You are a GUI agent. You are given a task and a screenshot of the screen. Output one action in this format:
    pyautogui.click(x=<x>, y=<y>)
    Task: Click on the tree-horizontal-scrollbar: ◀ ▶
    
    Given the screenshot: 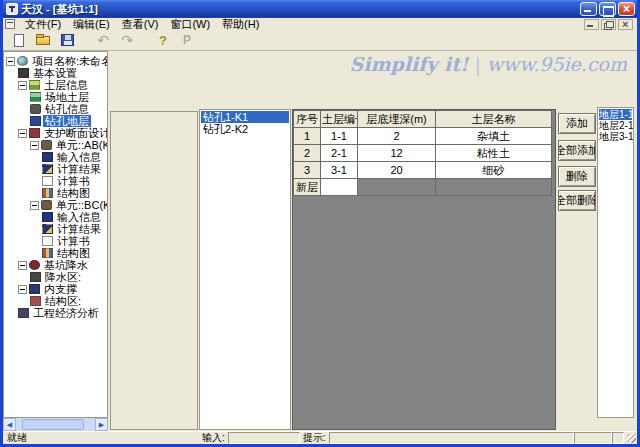 What is the action you would take?
    pyautogui.click(x=56, y=424)
    